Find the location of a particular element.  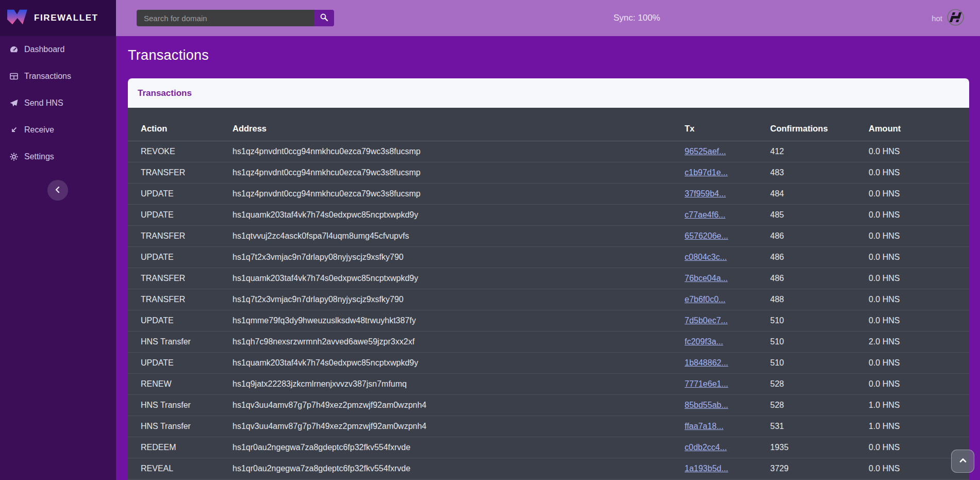

tx-link: c0804c3c... is located at coordinates (706, 257).